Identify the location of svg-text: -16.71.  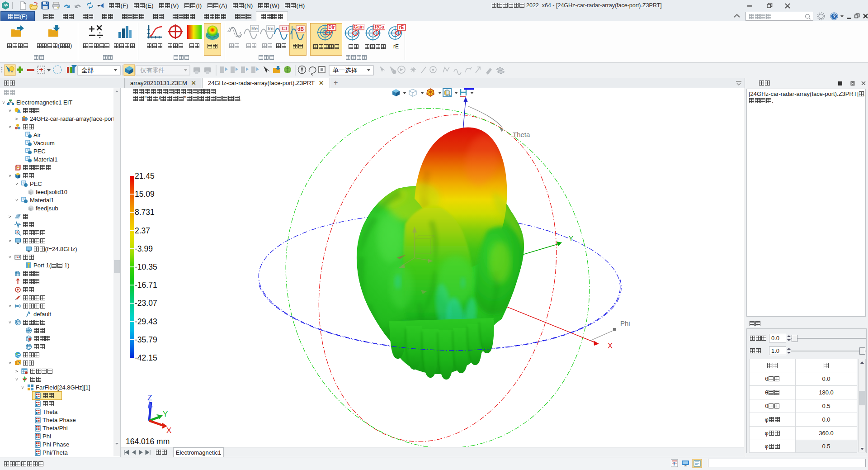
(146, 285).